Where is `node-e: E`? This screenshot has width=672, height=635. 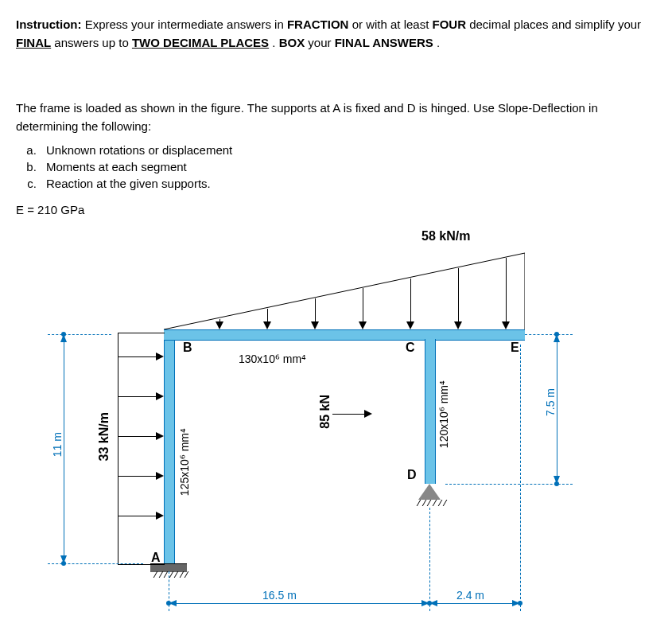
node-e: E is located at coordinates (515, 348).